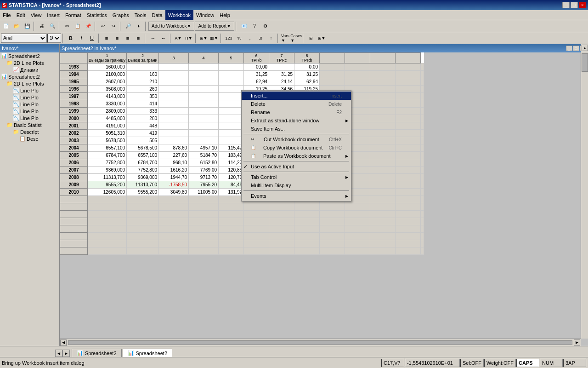 Image resolution: width=588 pixels, height=368 pixels. Describe the element at coordinates (174, 192) in the screenshot. I see `cell-2010-c3: 3049,80` at that location.